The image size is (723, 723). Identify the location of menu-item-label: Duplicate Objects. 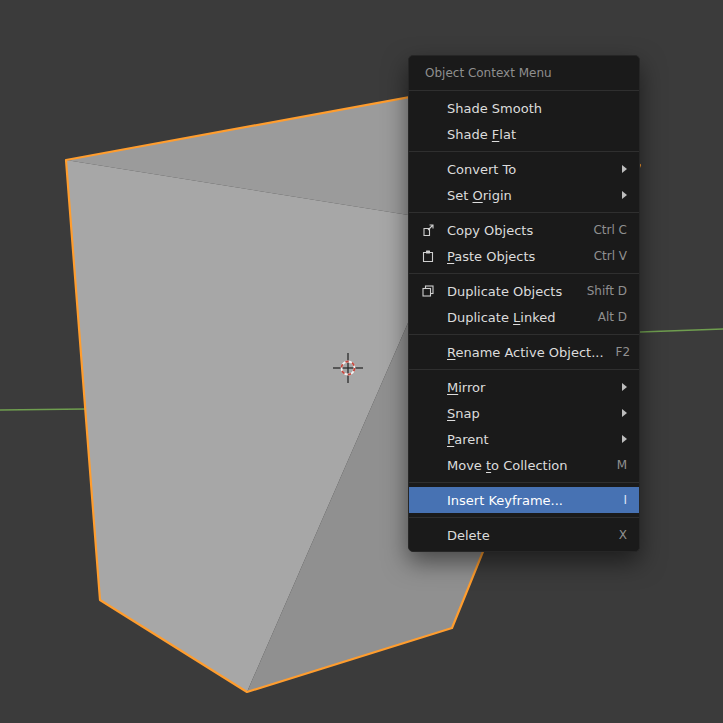
(504, 292).